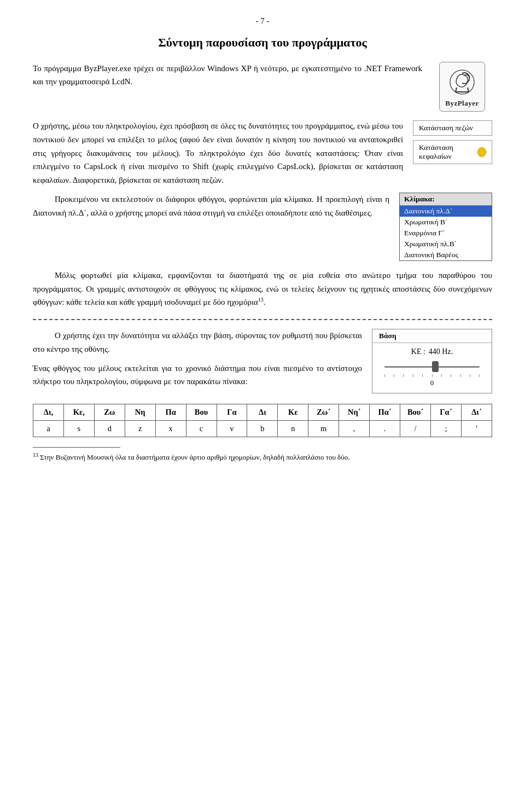  What do you see at coordinates (49, 413) in the screenshot?
I see `table-cell: Δι,` at bounding box center [49, 413].